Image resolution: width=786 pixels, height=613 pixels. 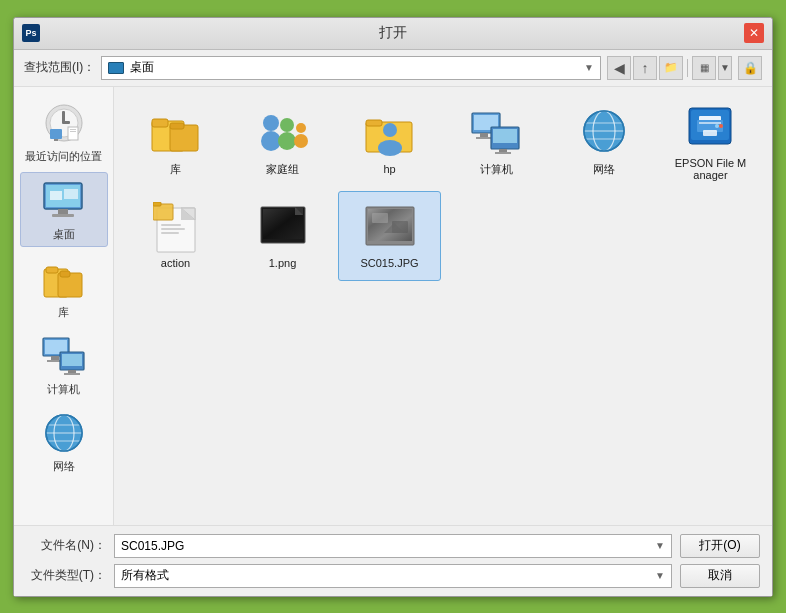 I want to click on file-item-ku: 库, so click(x=176, y=142).